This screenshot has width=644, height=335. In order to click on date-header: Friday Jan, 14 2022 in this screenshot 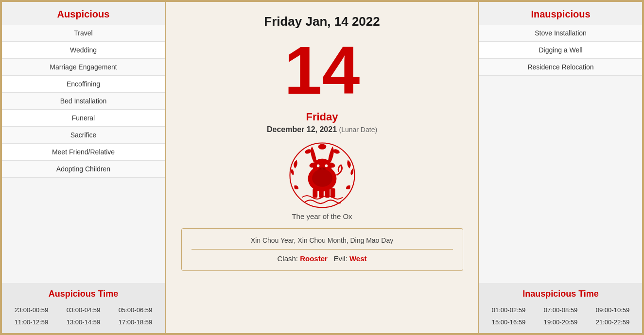, I will do `click(322, 21)`.